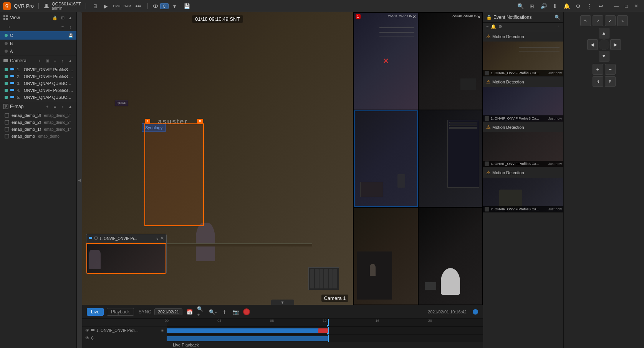  What do you see at coordinates (126, 258) in the screenshot?
I see `popup-content` at bounding box center [126, 258].